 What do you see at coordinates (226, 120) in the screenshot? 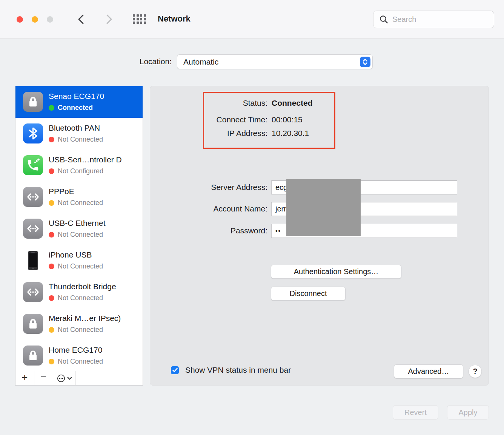
I see `connect-time-row: Connect Time: 00:00:15` at bounding box center [226, 120].